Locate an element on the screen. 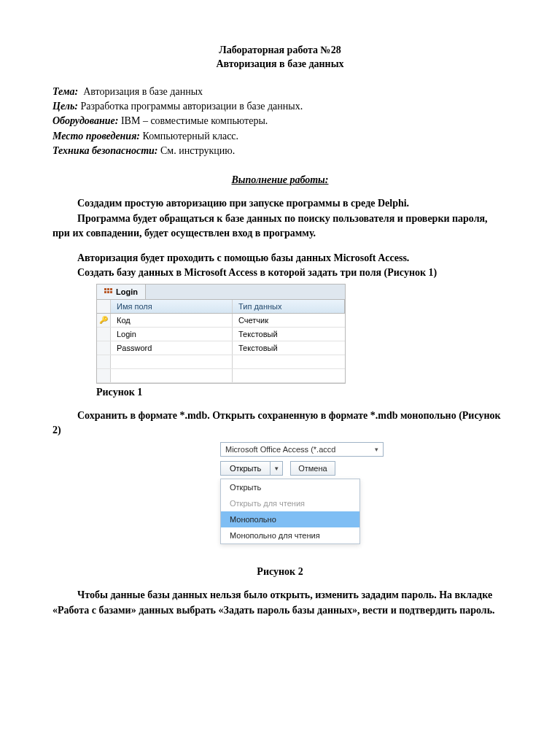 The height and width of the screenshot is (747, 560). menu-open-readonly: Открыть для чтения is located at coordinates (290, 503).